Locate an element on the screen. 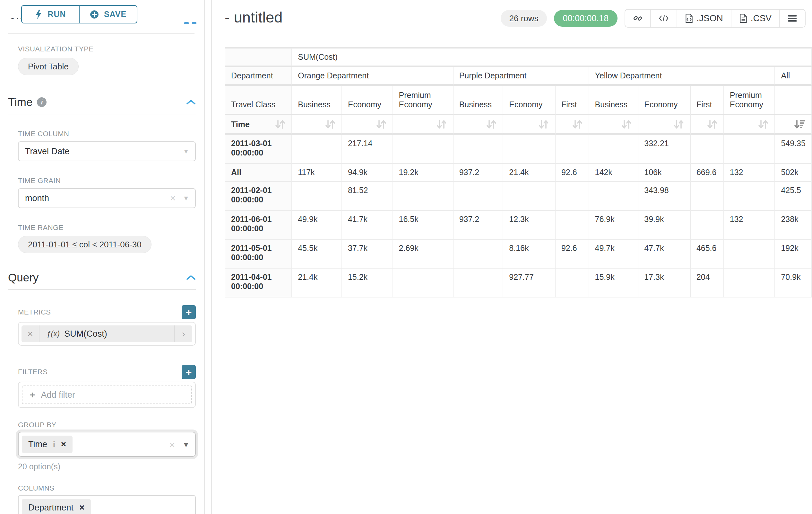  department-group-header: Yellow Department is located at coordinates (682, 76).